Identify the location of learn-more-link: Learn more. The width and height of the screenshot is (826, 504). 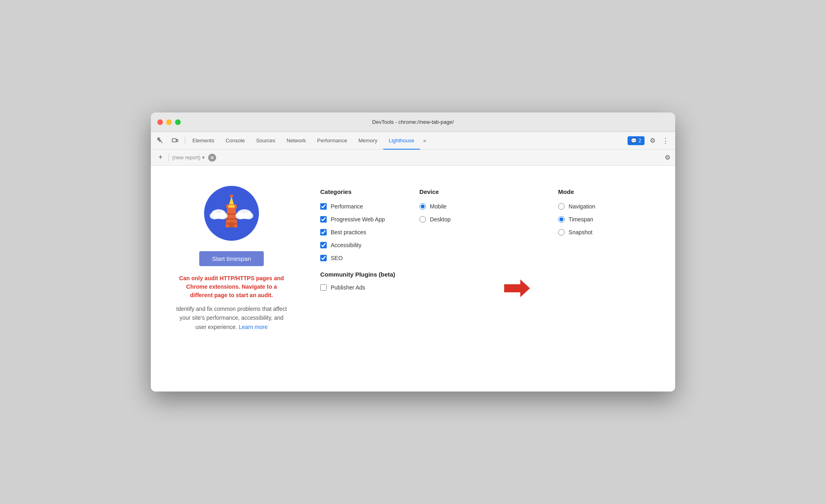
(253, 327).